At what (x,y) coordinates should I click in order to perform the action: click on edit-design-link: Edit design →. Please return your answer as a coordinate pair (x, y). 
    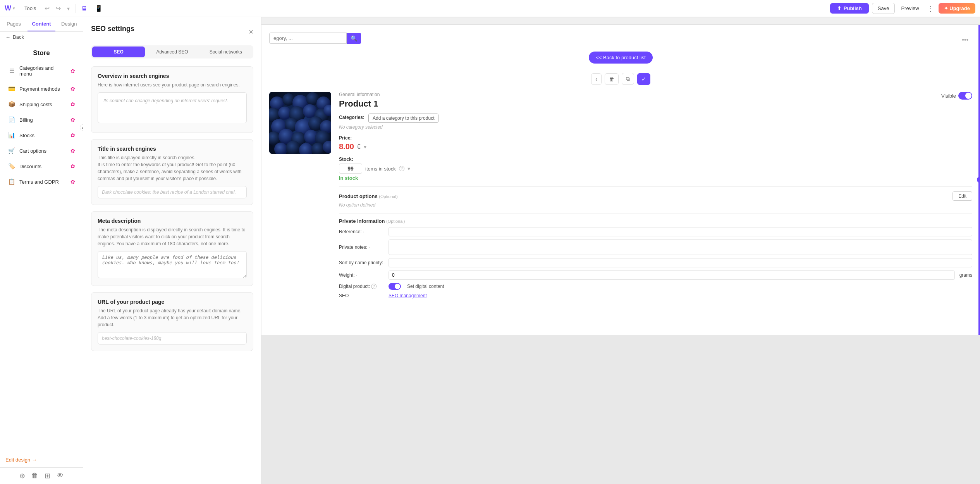
    Looking at the image, I should click on (21, 460).